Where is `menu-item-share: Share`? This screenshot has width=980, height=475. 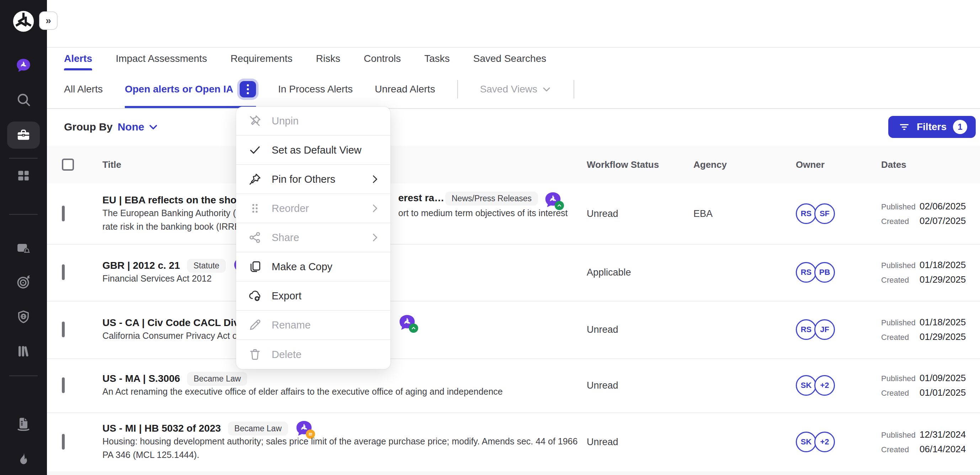
menu-item-share: Share is located at coordinates (313, 238).